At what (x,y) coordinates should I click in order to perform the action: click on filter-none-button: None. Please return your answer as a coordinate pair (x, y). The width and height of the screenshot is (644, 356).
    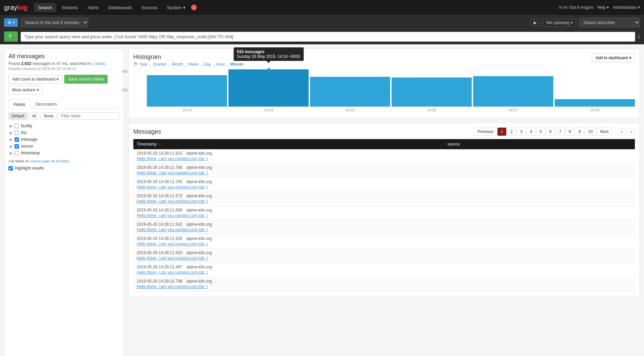
    Looking at the image, I should click on (49, 116).